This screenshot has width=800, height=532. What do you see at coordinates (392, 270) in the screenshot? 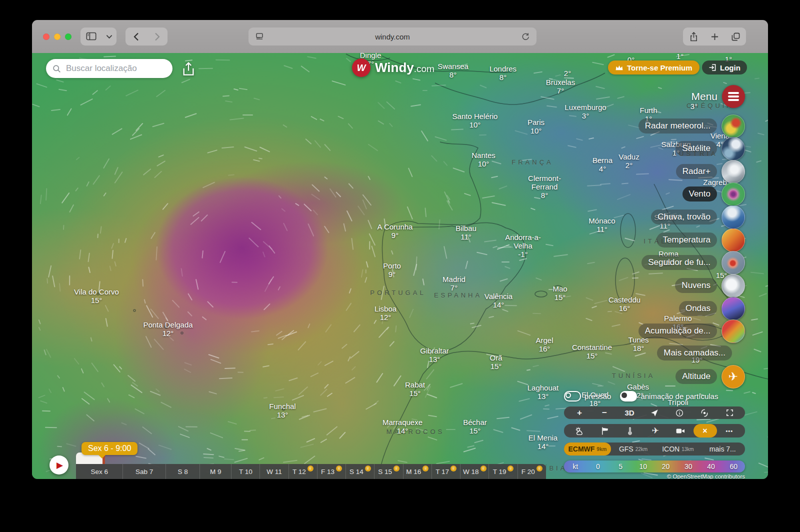
I see `map-city-porto: Porto9°` at bounding box center [392, 270].